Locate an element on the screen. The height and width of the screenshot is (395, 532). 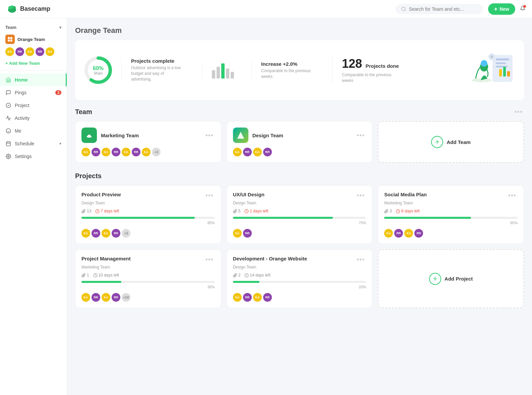
schedule-chevron-icon: ▾ is located at coordinates (60, 144).